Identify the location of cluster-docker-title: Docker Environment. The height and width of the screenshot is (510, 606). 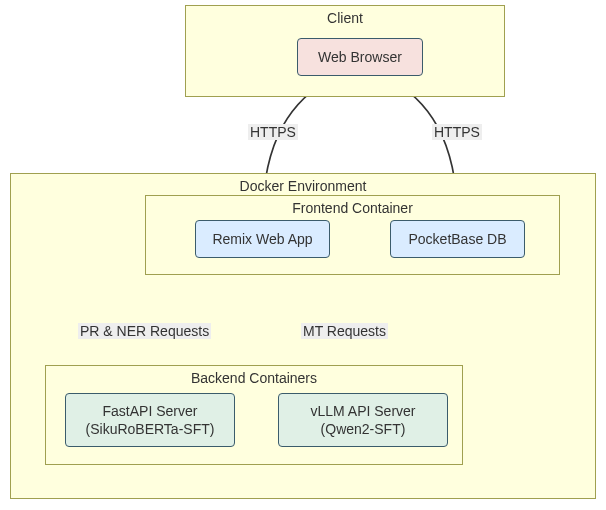
(303, 186).